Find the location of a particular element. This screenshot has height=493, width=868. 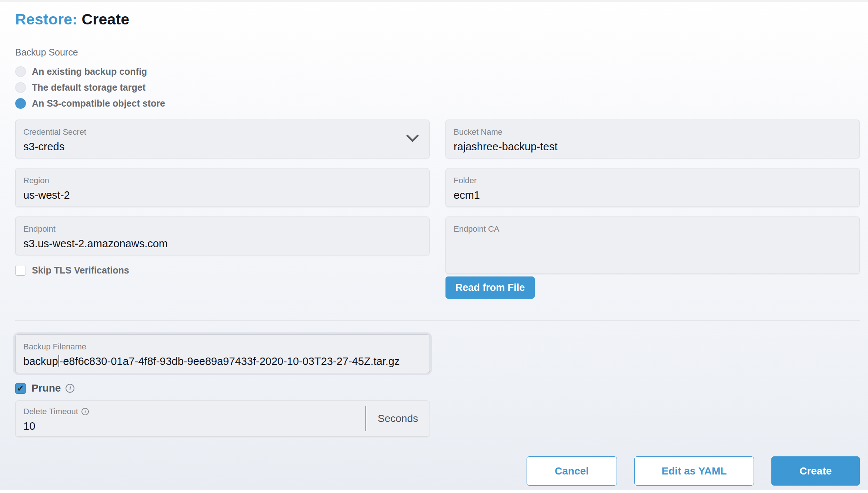

region-field: Region us-west-2 is located at coordinates (222, 187).